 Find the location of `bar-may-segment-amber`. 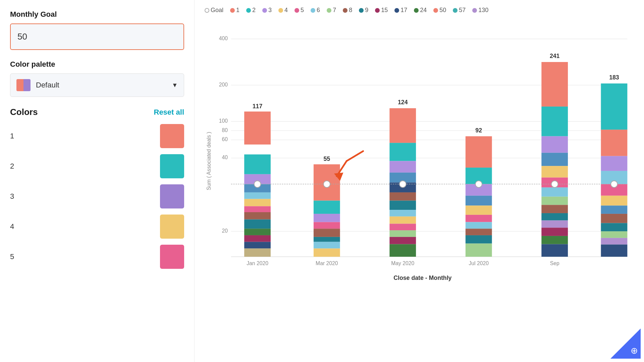

bar-may-segment-amber is located at coordinates (402, 220).